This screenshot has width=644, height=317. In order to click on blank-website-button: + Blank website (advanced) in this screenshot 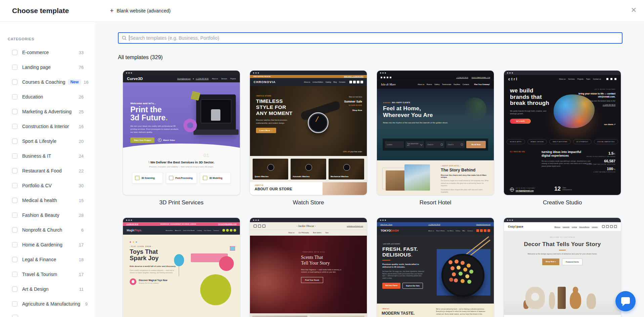, I will do `click(140, 11)`.